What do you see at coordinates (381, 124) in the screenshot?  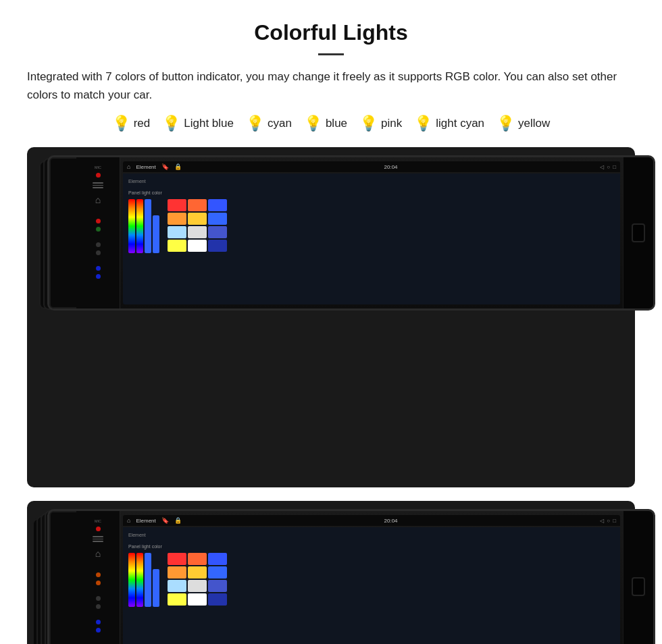 I see `color-item-pink: 💡 pink` at bounding box center [381, 124].